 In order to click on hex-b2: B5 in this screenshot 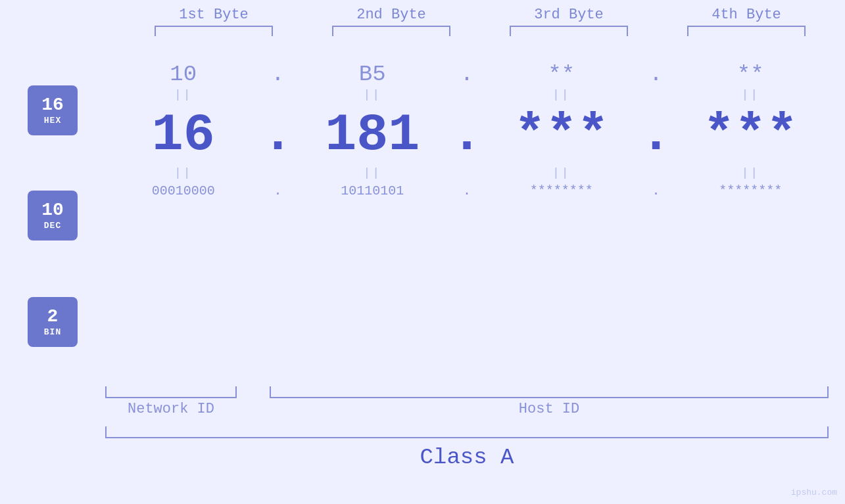, I will do `click(373, 74)`.